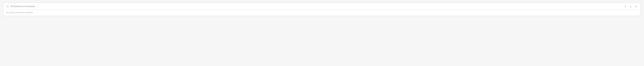 This screenshot has height=66, width=644. I want to click on search-row, so click(322, 7).